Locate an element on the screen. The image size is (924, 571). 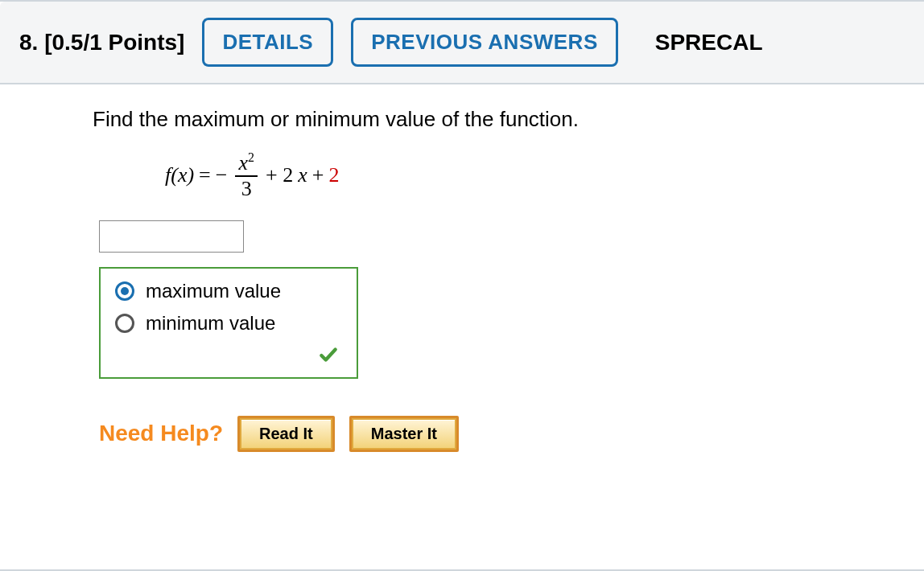
radio-minimum: minimum value is located at coordinates (229, 323).